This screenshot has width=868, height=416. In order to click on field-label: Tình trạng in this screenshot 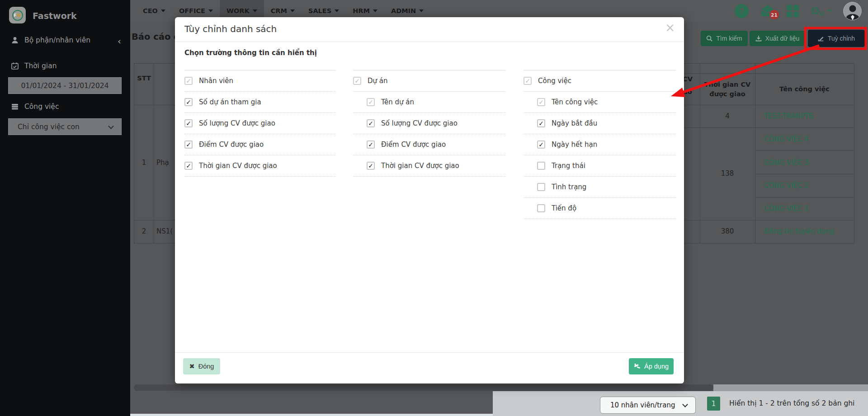, I will do `click(569, 187)`.